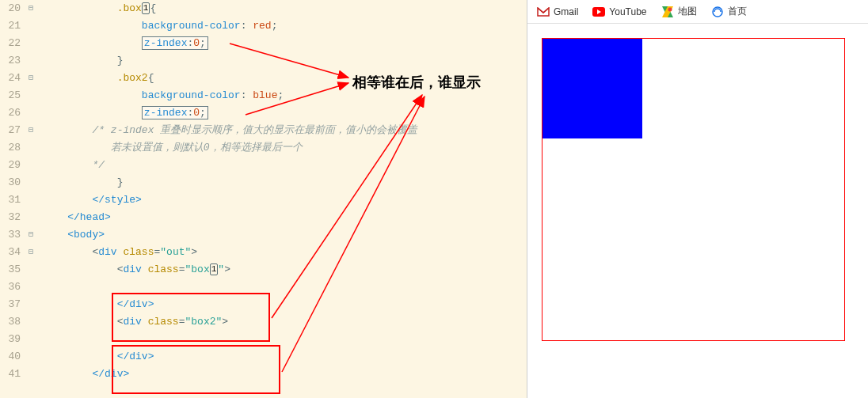  Describe the element at coordinates (698, 12) in the screenshot. I see `bookmarks-bar: Gmail YouTube 地图 首页` at that location.